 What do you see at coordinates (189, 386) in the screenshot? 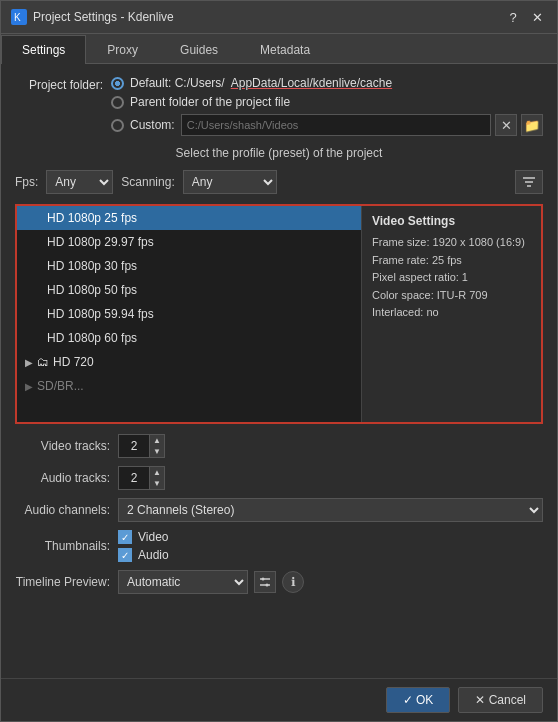
I see `profile-group-sdbr: ▶ SD/BR...` at bounding box center [189, 386].